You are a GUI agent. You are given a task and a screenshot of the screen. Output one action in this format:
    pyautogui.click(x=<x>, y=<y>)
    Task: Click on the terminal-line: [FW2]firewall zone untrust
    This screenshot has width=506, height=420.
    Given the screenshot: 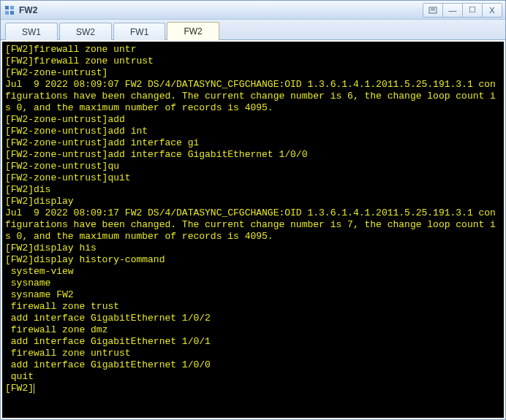 What is the action you would take?
    pyautogui.click(x=253, y=61)
    